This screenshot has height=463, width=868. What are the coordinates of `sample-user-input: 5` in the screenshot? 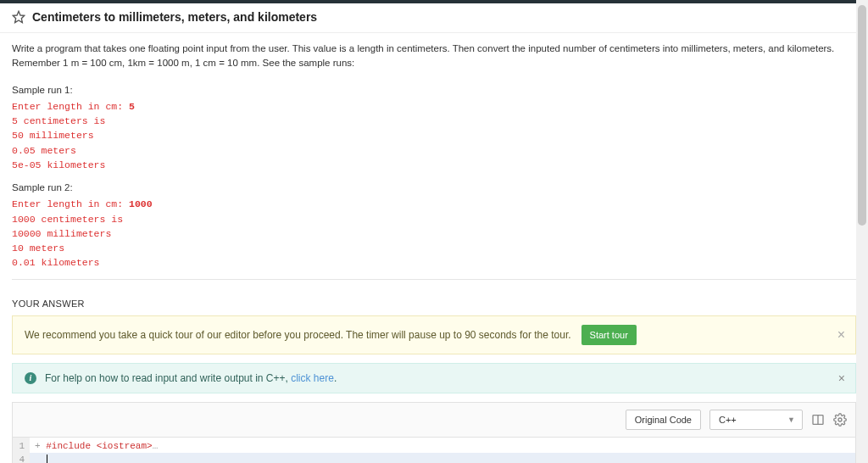 It's located at (132, 107).